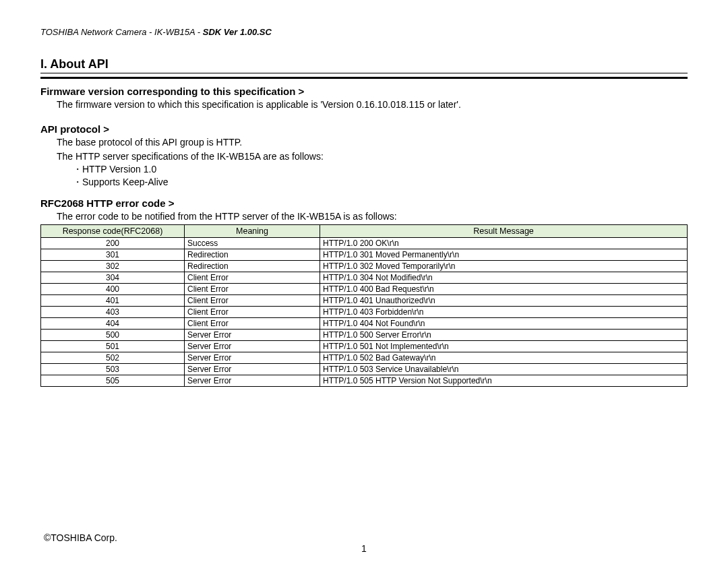 Image resolution: width=728 pixels, height=562 pixels. What do you see at coordinates (213, 32) in the screenshot?
I see `header-sdk-label: SDK` at bounding box center [213, 32].